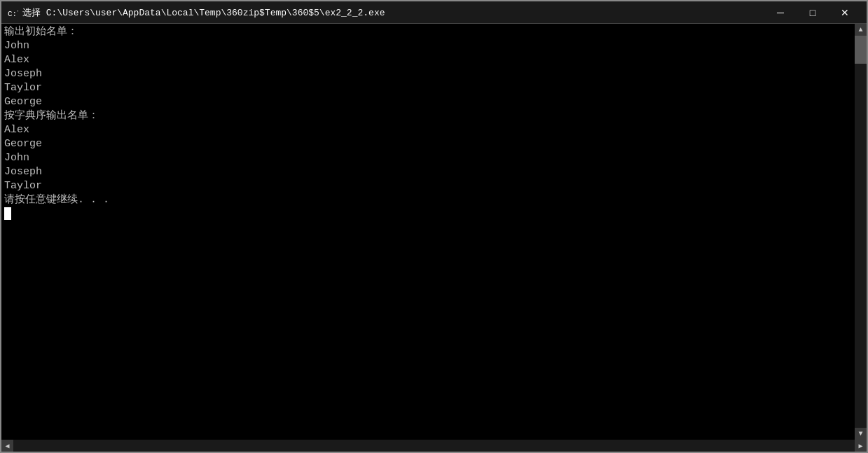 The image size is (868, 453). What do you see at coordinates (845, 13) in the screenshot?
I see `close-button: ✕` at bounding box center [845, 13].